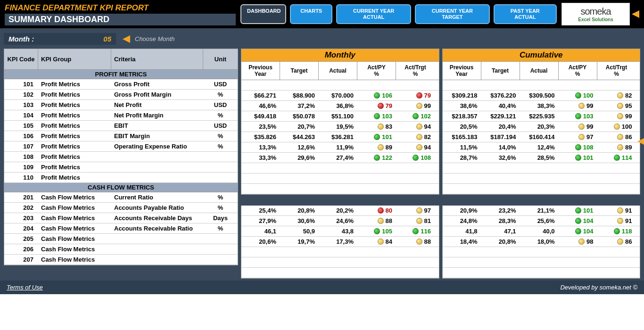  What do you see at coordinates (60, 39) in the screenshot?
I see `month-selector: Month : 05` at bounding box center [60, 39].